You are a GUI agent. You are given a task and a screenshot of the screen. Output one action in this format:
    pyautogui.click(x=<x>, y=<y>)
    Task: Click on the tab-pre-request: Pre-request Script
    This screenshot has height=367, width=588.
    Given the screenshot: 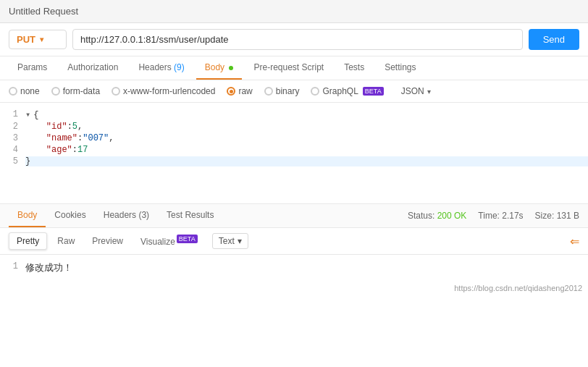 What is the action you would take?
    pyautogui.click(x=288, y=68)
    